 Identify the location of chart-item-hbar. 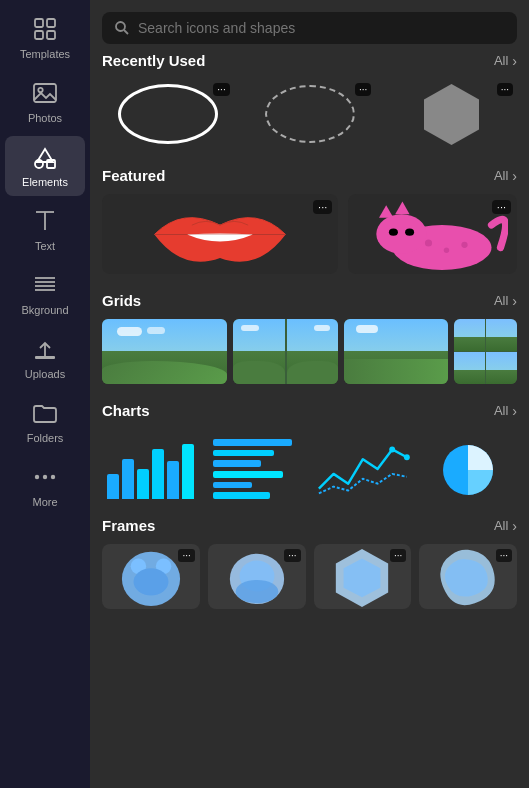
(257, 464).